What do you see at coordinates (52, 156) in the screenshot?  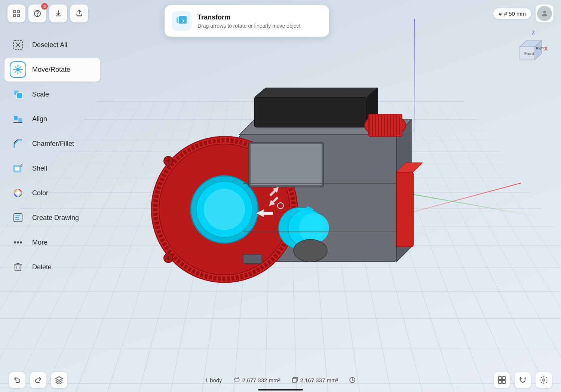 I see `left-sidebar: Deselect All Move/Rotate Scale` at bounding box center [52, 156].